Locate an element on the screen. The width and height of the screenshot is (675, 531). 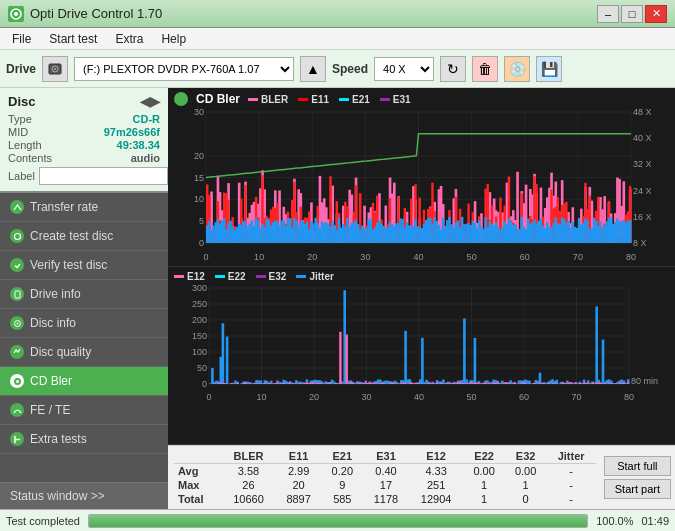
legend-e11: E11 is located at coordinates (314, 100).